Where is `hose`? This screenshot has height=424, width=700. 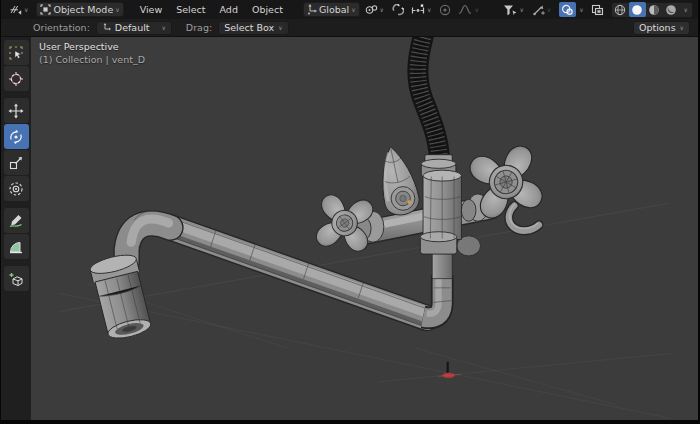
hose is located at coordinates (429, 105).